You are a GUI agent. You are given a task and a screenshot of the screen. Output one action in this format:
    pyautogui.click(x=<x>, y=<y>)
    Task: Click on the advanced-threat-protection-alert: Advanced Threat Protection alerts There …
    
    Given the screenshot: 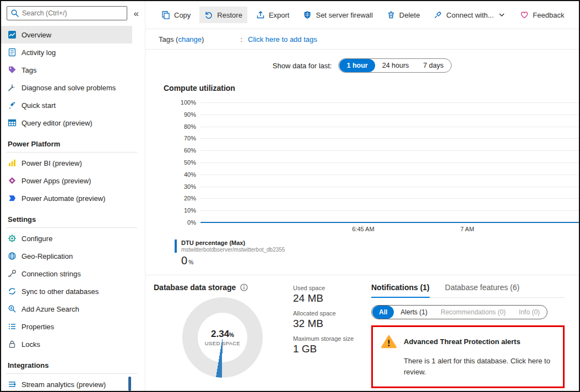 What is the action you would take?
    pyautogui.click(x=468, y=357)
    